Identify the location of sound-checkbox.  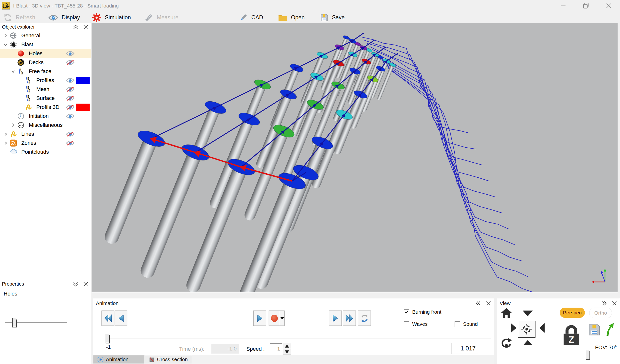
(457, 324).